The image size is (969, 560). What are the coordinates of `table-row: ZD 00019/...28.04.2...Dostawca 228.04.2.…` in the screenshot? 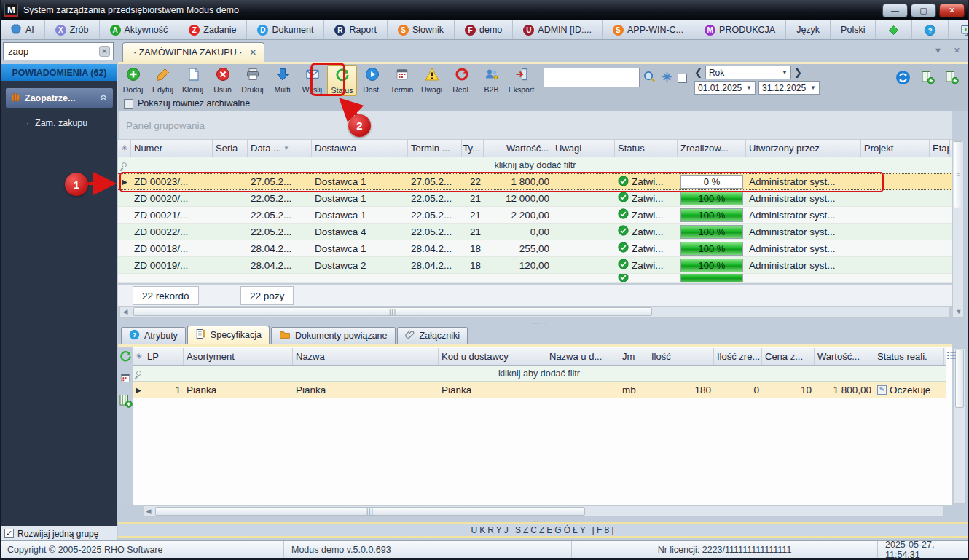 It's located at (535, 265).